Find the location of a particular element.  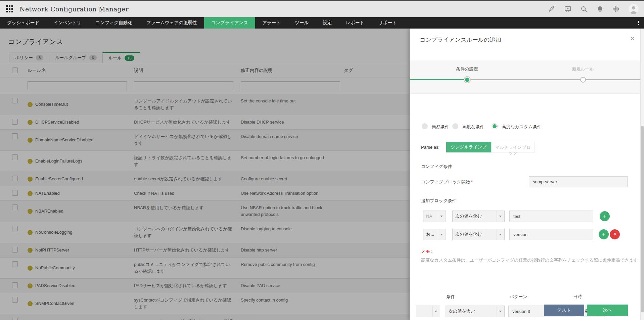

rocket-icon is located at coordinates (552, 9).